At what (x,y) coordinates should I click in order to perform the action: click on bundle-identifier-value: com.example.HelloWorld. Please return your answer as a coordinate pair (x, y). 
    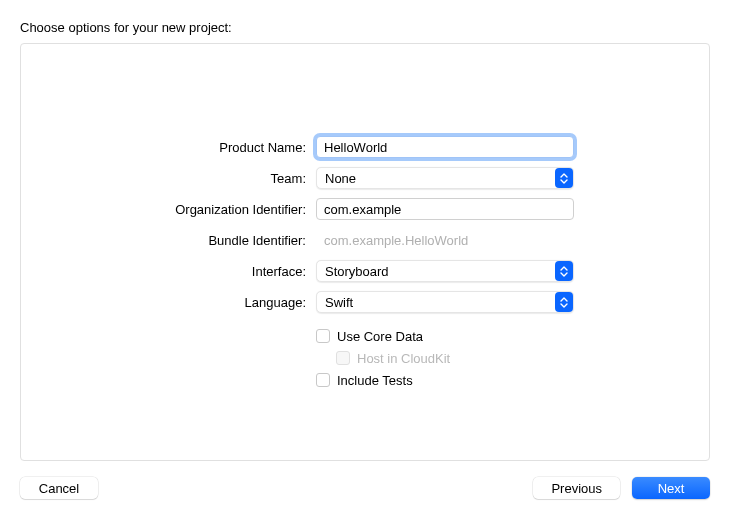
    Looking at the image, I should click on (445, 240).